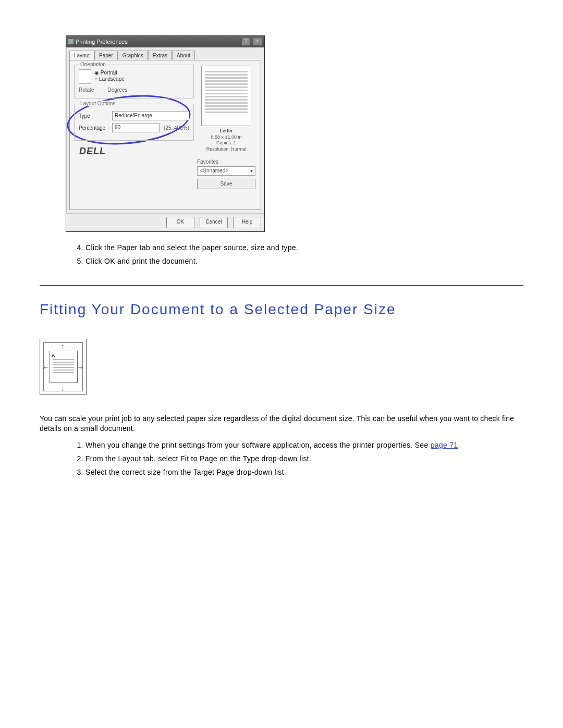 The image size is (563, 728). Describe the element at coordinates (161, 459) in the screenshot. I see `step-b2-c: tab, select` at that location.